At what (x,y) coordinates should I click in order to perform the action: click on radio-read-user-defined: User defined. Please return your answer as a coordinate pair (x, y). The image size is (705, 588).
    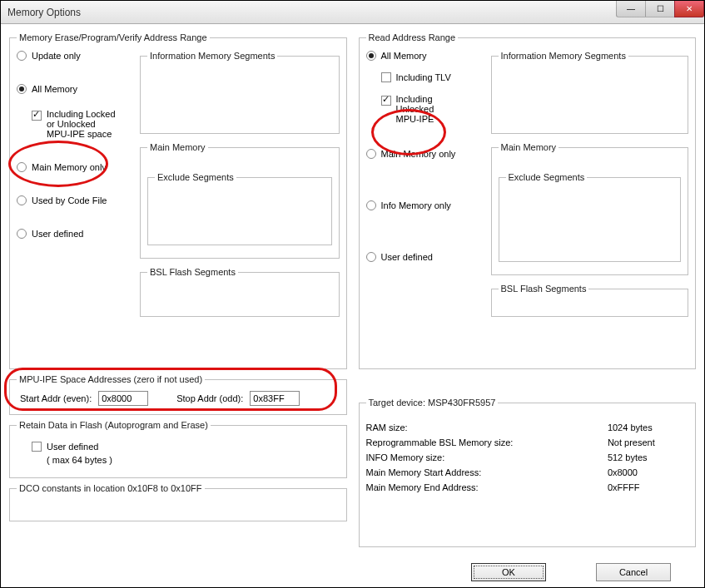
    Looking at the image, I should click on (424, 257).